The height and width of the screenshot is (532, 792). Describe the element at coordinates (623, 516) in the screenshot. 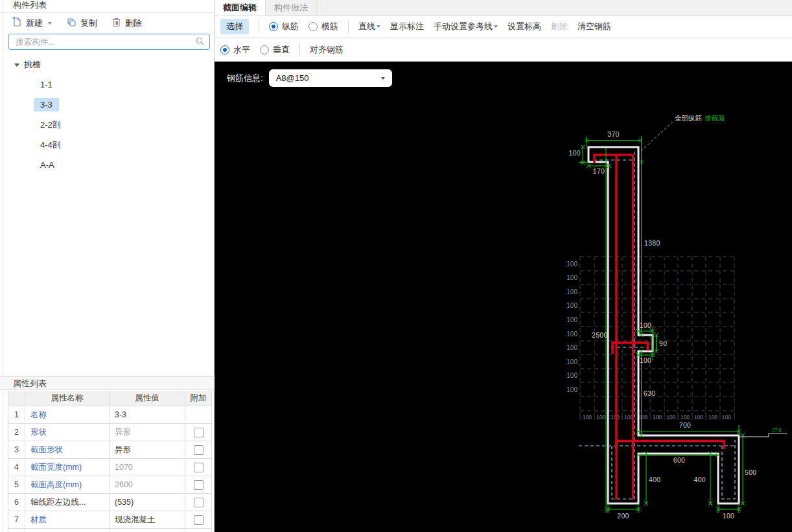

I see `dim-wall-bottom: 200` at that location.